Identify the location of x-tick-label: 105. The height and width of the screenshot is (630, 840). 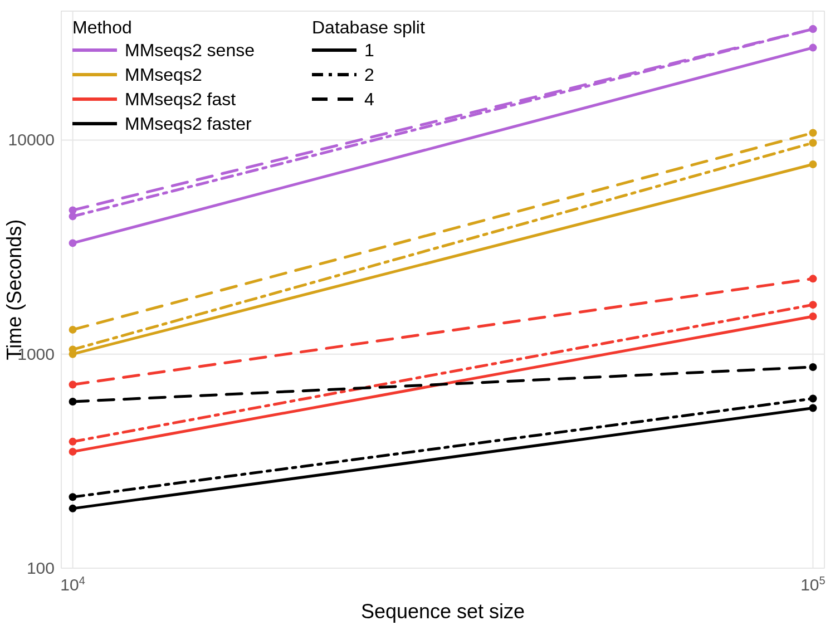
(813, 584).